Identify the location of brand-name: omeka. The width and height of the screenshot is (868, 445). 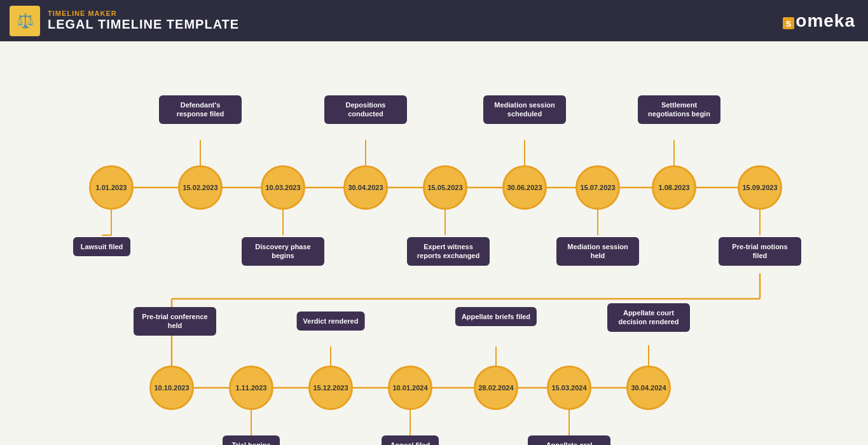
(825, 20).